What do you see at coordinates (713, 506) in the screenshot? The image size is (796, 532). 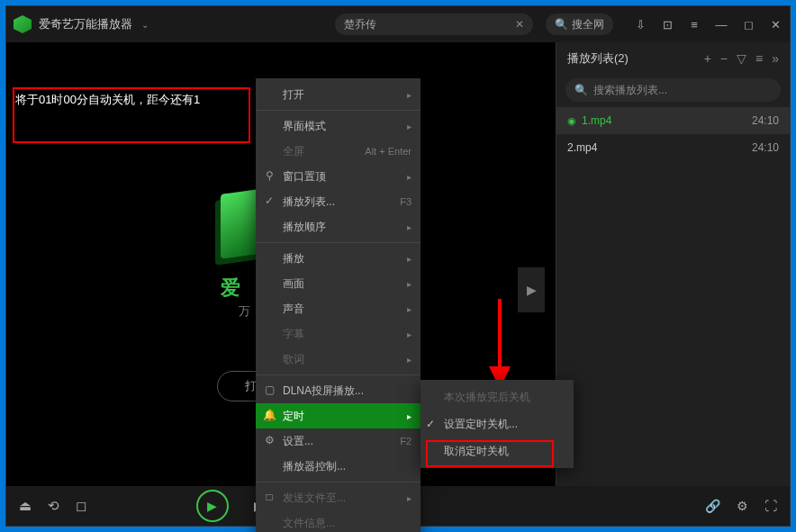 I see `link-icon: 🔗` at bounding box center [713, 506].